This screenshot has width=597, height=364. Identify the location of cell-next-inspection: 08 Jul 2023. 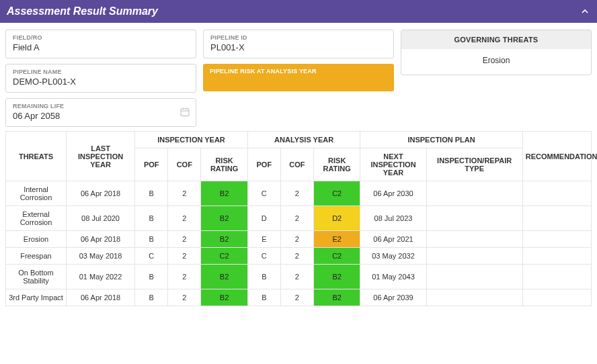
(393, 219).